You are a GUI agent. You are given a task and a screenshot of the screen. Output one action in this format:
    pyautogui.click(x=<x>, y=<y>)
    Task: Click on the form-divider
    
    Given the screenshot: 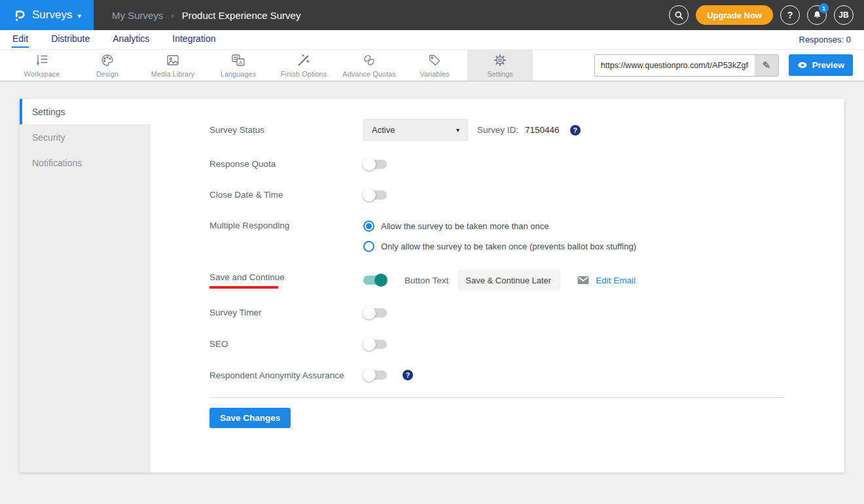 What is the action you would take?
    pyautogui.click(x=497, y=398)
    